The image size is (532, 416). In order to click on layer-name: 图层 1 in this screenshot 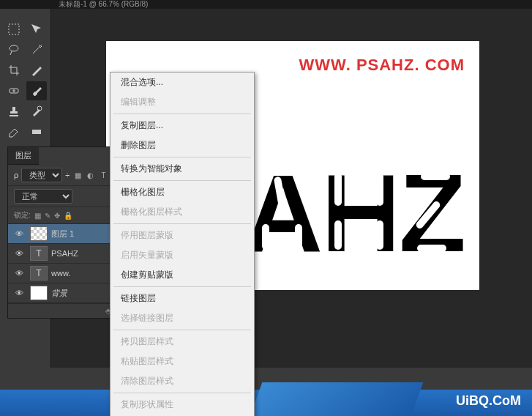, I will do `click(63, 234)`.